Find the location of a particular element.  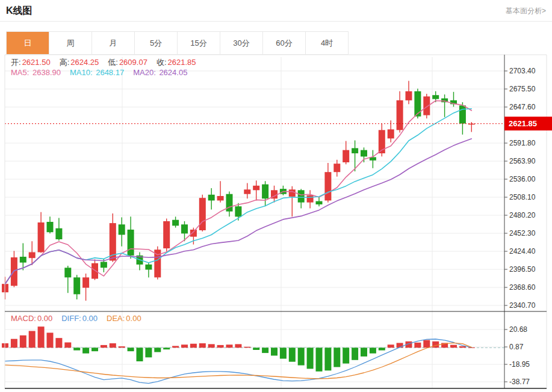

ma-legend: MA5: 2638.90 MA10: 2648.17 MA20: 2624.05 is located at coordinates (99, 72).